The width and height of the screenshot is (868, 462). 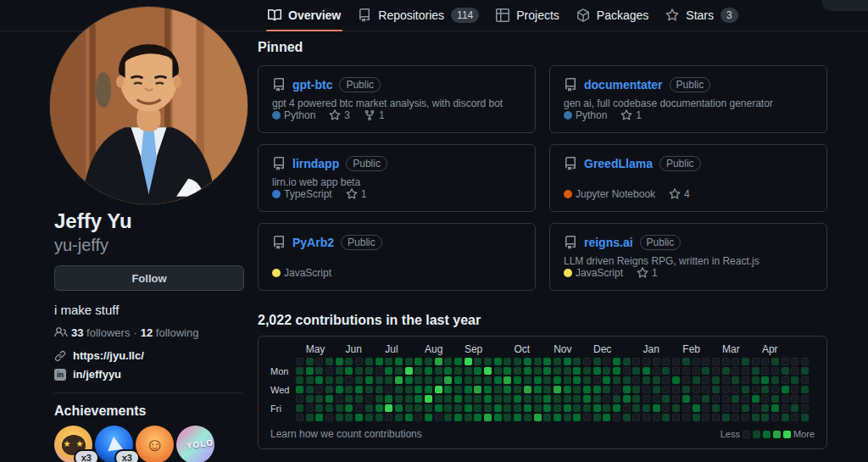 I want to click on followers-link: 33 followers, so click(x=100, y=332).